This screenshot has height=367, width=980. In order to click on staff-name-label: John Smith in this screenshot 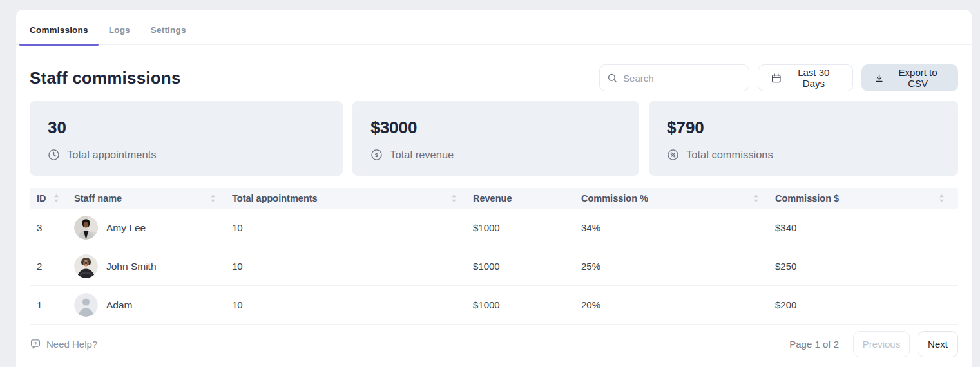, I will do `click(131, 267)`.